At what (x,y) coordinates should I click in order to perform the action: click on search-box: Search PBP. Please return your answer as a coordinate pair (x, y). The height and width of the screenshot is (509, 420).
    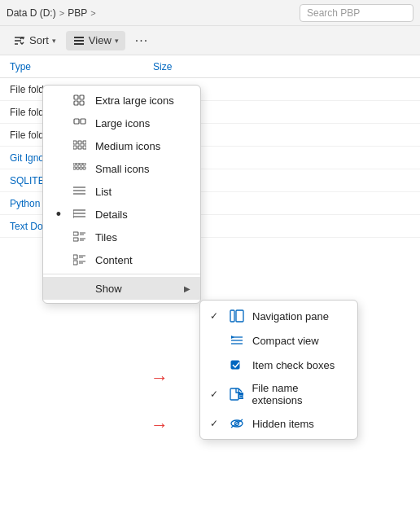
    Looking at the image, I should click on (357, 13).